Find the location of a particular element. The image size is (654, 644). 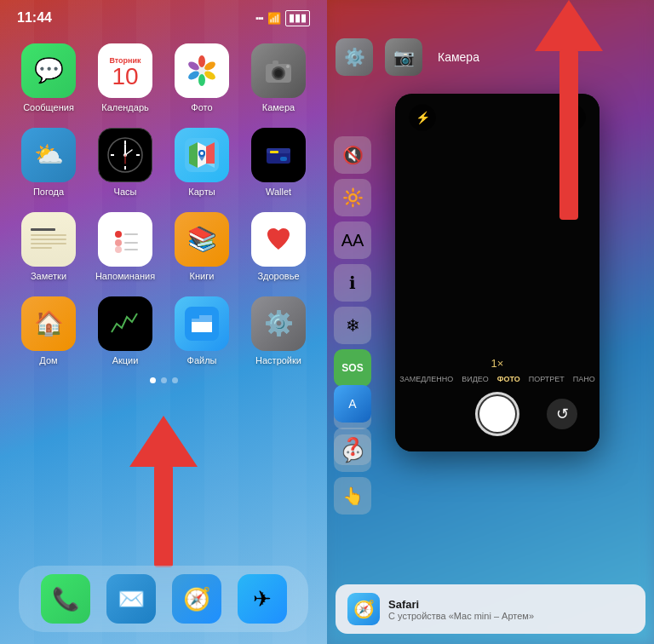

weather-icon: ⛅ is located at coordinates (49, 155).